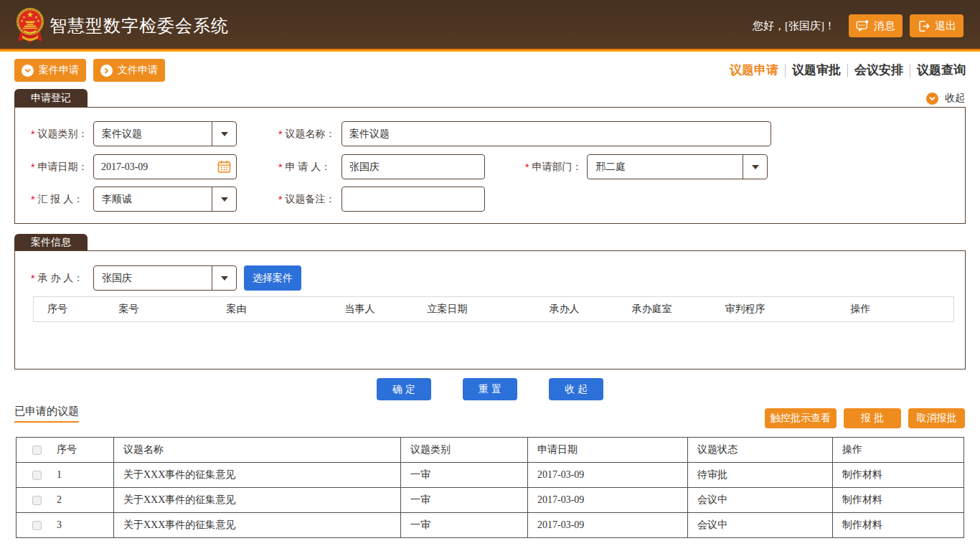 The image size is (980, 551). What do you see at coordinates (490, 199) in the screenshot?
I see `form-row-3: *汇 报 人： 李顺诚 *议题备注：` at bounding box center [490, 199].